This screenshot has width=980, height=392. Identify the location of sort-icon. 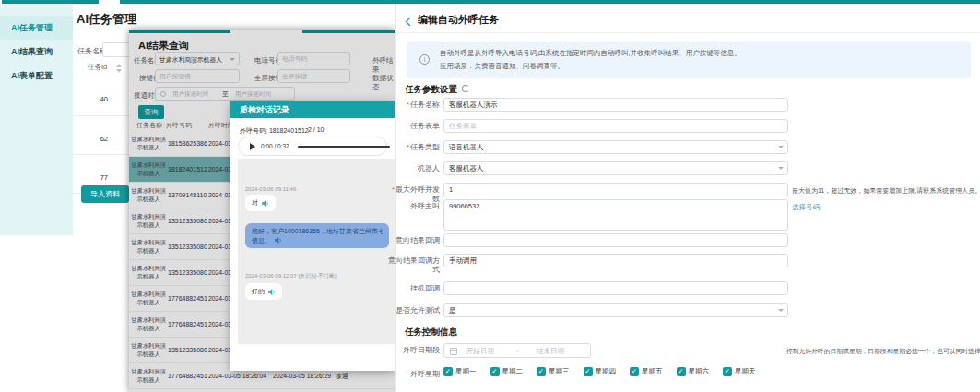
(119, 68).